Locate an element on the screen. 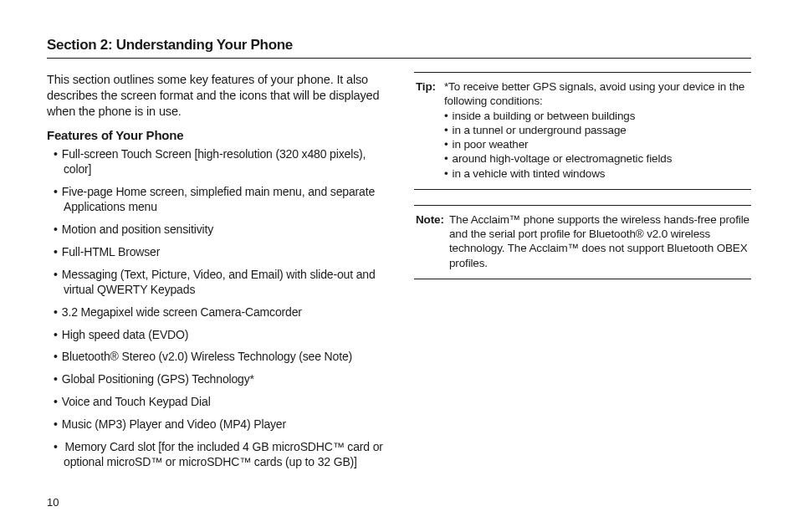  list-item: Bluetooth® Stereo (v2.0) Wireless Techno… is located at coordinates (219, 357).